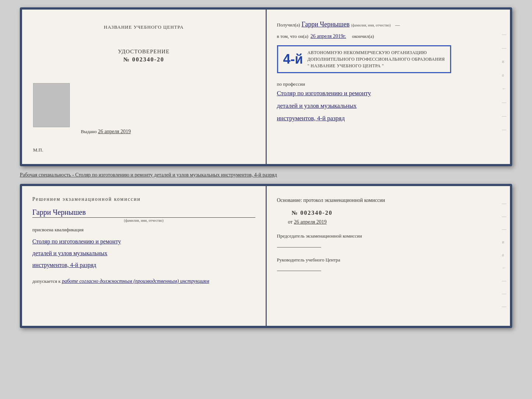 Image resolution: width=532 pixels, height=399 pixels. I want to click on bottom-name-line: Гарри Чернышев (фамилия, имя, отчество), so click(144, 215).